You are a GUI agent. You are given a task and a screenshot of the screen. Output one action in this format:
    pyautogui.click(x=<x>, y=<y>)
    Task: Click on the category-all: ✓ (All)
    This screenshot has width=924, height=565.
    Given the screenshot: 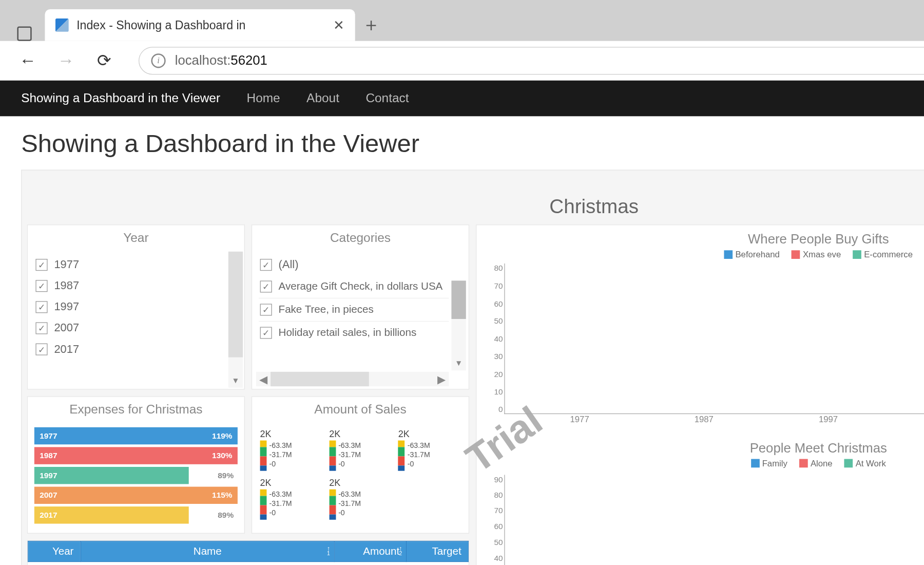 What is the action you would take?
    pyautogui.click(x=354, y=265)
    